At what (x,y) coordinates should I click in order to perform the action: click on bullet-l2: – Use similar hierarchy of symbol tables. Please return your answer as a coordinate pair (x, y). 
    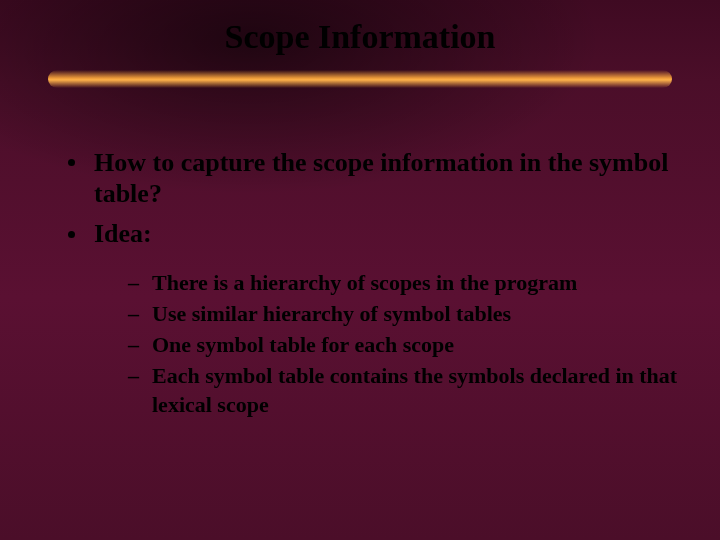
    Looking at the image, I should click on (404, 314).